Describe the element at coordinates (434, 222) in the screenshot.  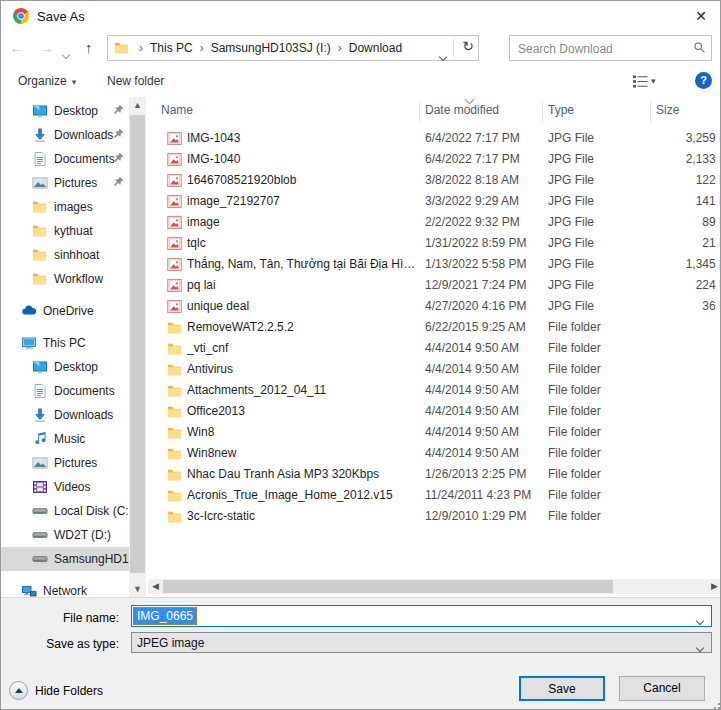
I see `file-row: image2/2/2022 9:32 PMJPG File89 KB` at that location.